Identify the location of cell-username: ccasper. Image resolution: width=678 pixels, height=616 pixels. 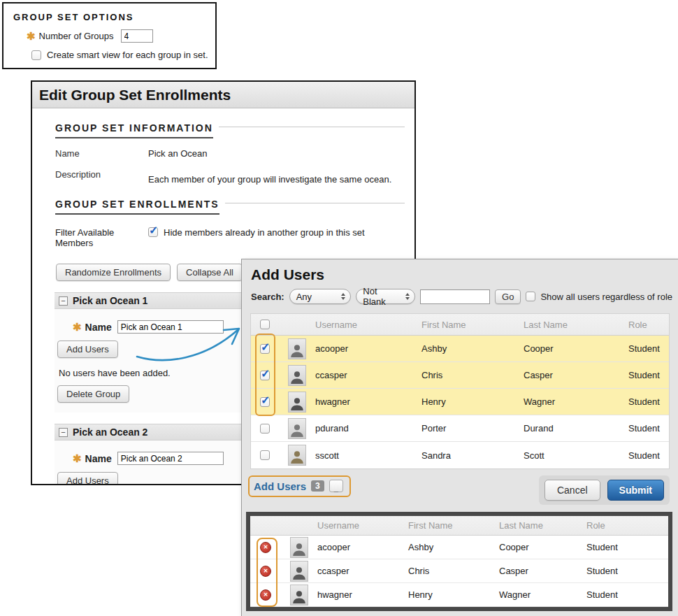
(368, 375).